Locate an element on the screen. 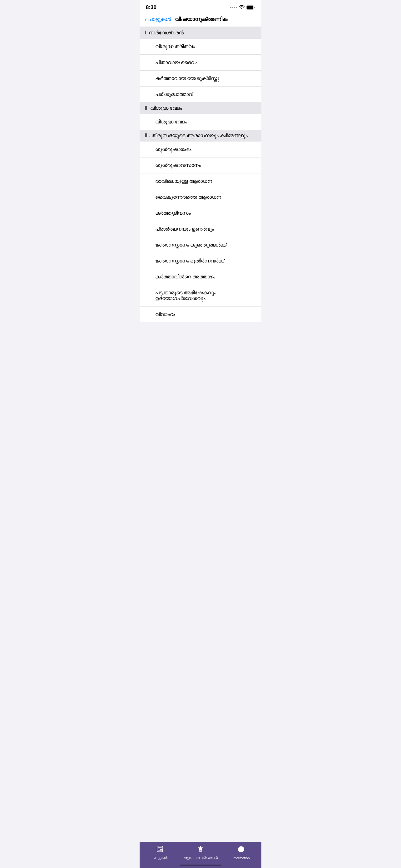  list-item: പ്രാർത്ഥനയും ഉണർവും is located at coordinates (201, 229).